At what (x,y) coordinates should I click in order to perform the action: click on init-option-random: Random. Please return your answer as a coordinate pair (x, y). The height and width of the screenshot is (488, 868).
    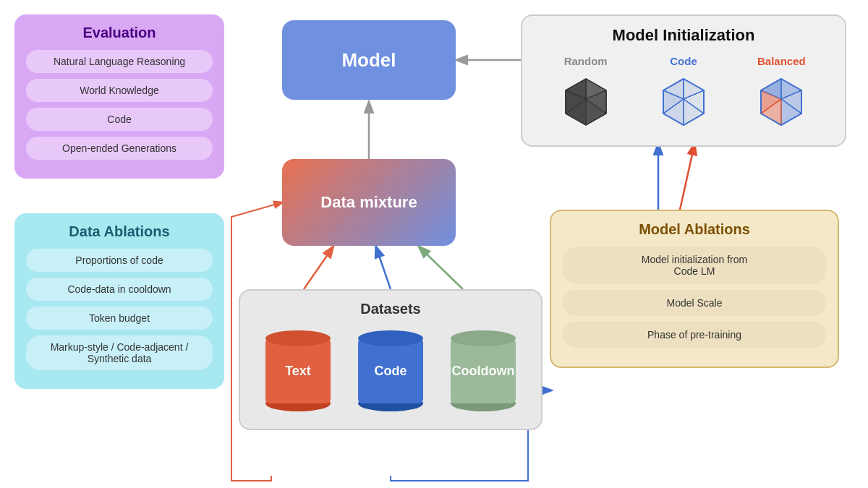
    Looking at the image, I should click on (586, 93).